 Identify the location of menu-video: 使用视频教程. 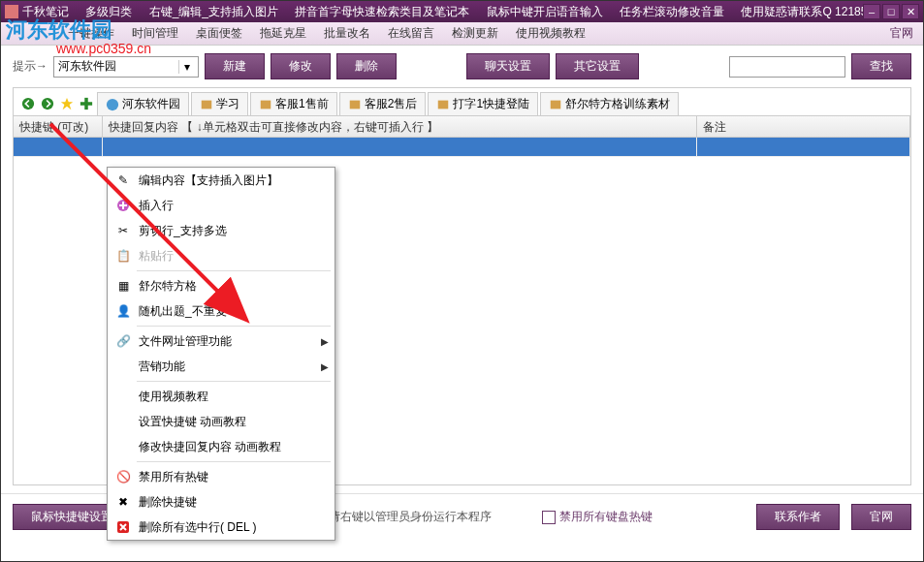
(551, 33).